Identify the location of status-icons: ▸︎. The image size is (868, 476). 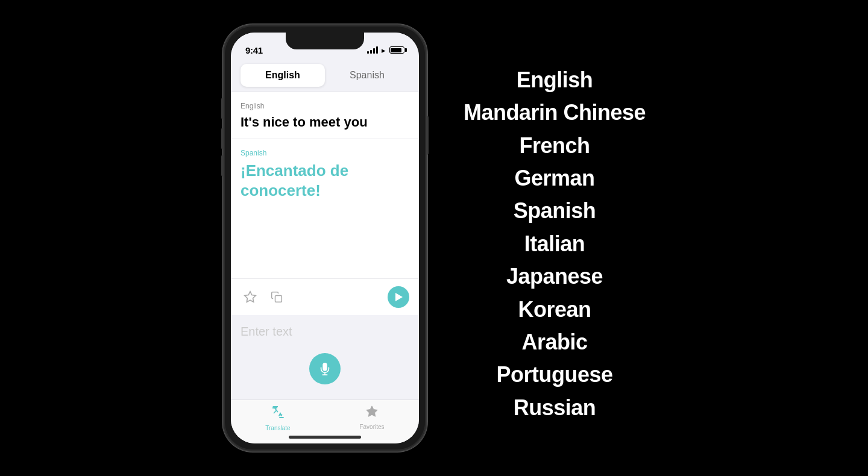
(386, 51).